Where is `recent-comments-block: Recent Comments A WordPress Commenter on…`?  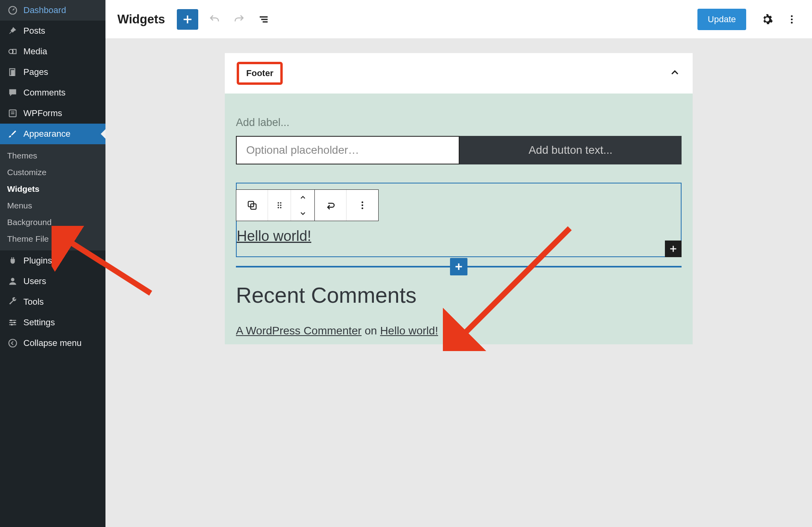 recent-comments-block: Recent Comments A WordPress Commenter on… is located at coordinates (459, 310).